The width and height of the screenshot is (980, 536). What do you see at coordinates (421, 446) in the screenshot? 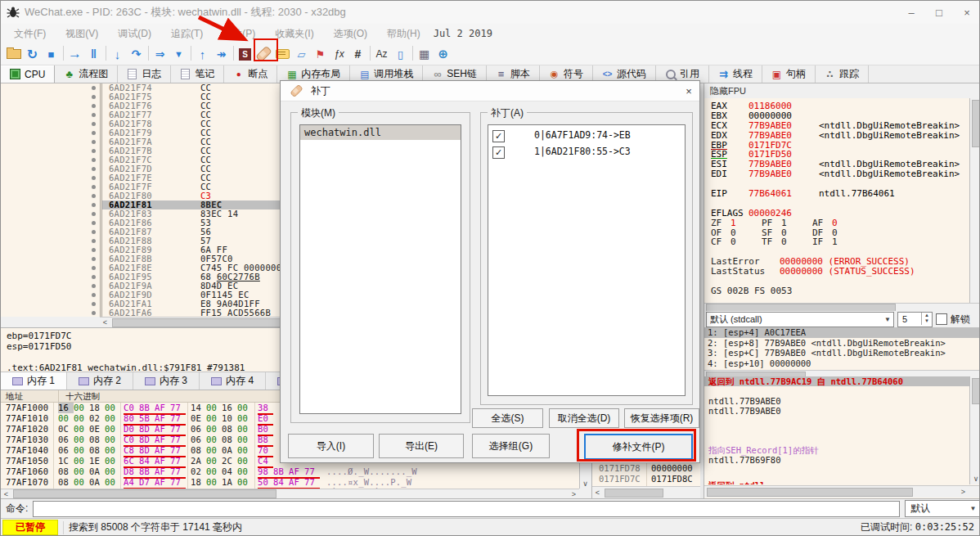
I see `export-button: 导出(E)` at bounding box center [421, 446].